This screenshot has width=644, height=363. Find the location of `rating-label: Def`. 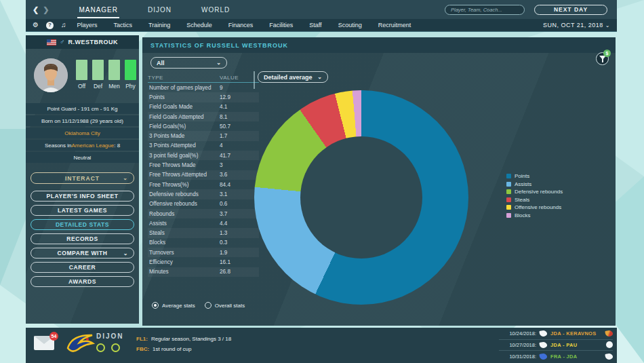

rating-label: Def is located at coordinates (98, 86).